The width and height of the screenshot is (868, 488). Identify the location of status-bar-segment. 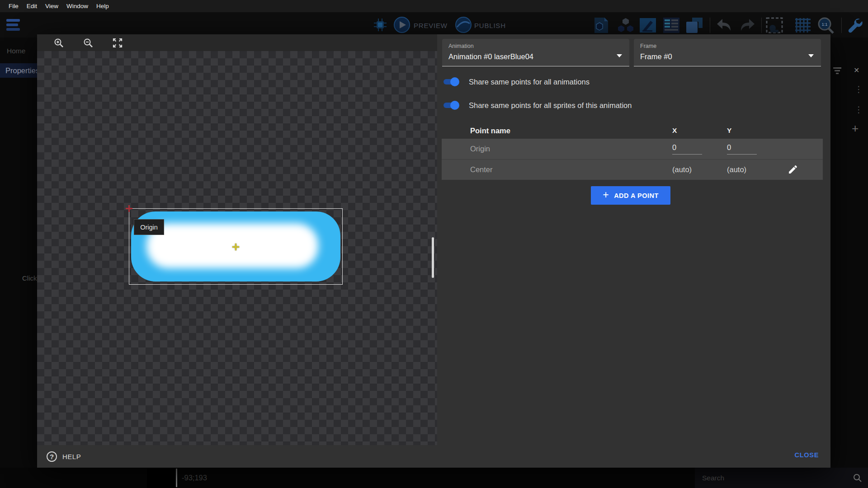
(161, 478).